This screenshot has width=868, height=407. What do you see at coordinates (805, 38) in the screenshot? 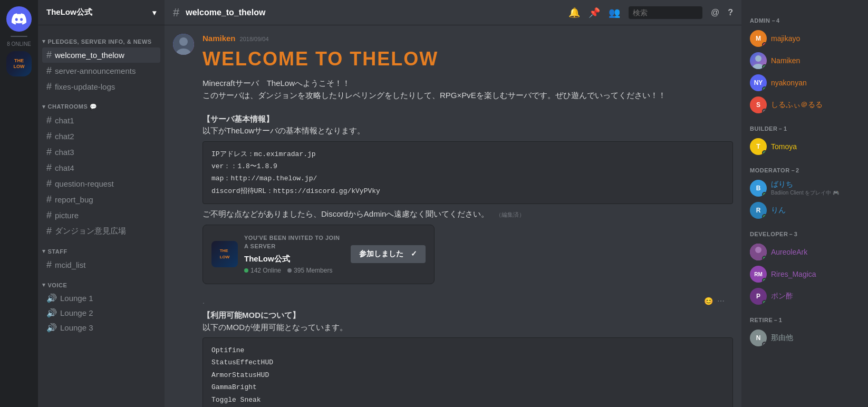
I see `member-item-majikayo: M majikayo` at bounding box center [805, 38].